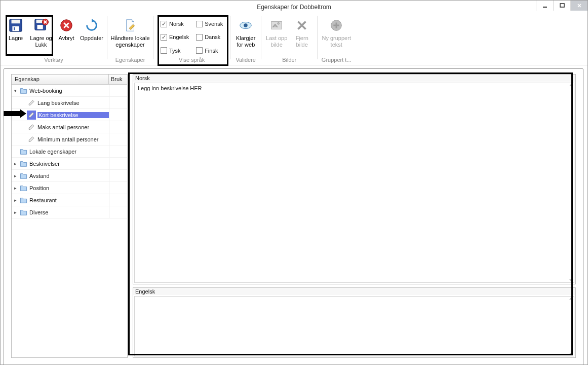  I want to click on ribbon-group-languages: Norsk Svensk Engelsk Dansk Tysk Finsk Vi…, so click(191, 41).